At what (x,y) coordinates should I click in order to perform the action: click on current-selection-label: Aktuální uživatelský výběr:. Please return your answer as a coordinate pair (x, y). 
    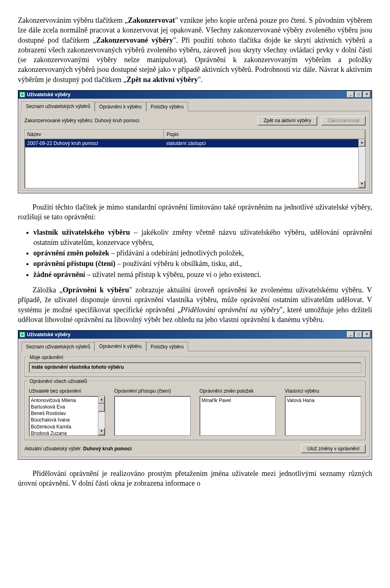
    Looking at the image, I should click on (53, 449).